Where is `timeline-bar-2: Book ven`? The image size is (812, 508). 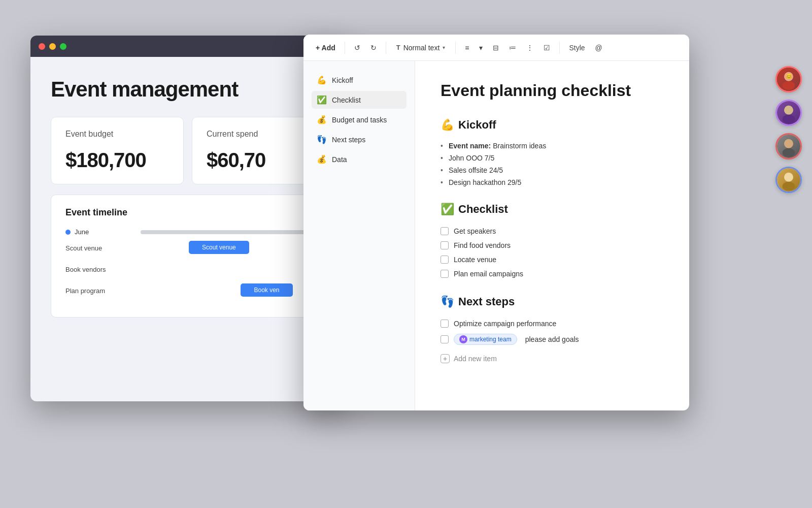 timeline-bar-2: Book ven is located at coordinates (267, 290).